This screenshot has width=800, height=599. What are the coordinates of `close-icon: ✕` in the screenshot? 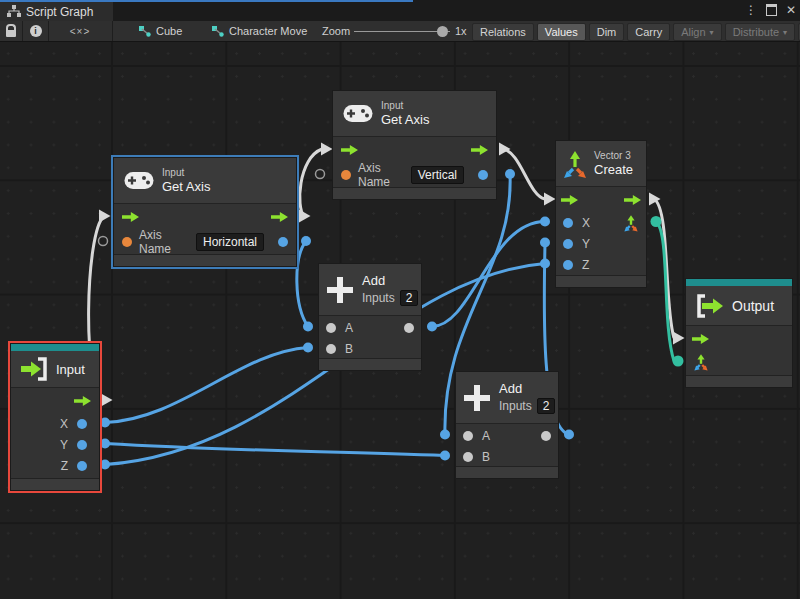 It's located at (791, 10).